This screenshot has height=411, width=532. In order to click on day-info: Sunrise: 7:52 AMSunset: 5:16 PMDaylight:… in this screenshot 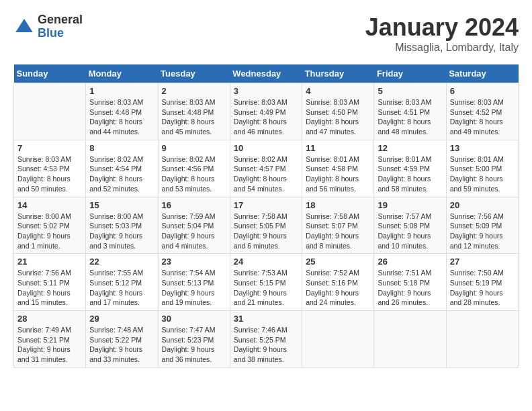, I will do `click(338, 287)`.